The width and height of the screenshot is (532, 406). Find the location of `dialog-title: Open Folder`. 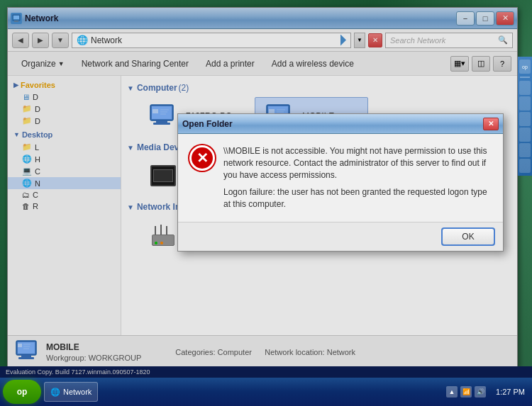

dialog-title: Open Folder is located at coordinates (333, 124).